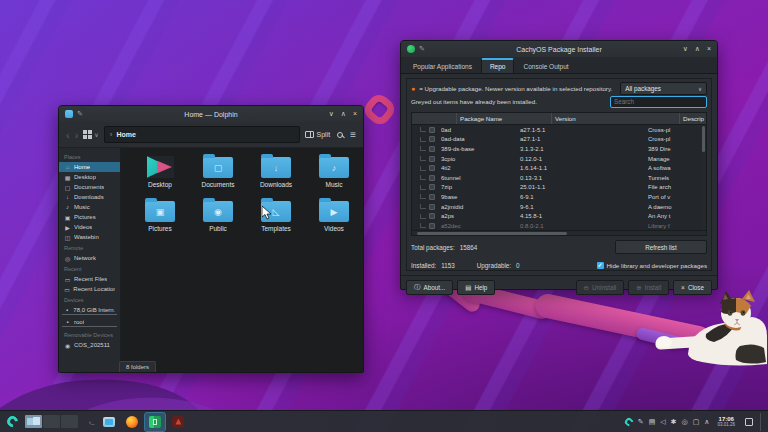  What do you see at coordinates (559, 140) in the screenshot?
I see `table-row: 0ad-dataa27.1-1Cross-pl` at bounding box center [559, 140].